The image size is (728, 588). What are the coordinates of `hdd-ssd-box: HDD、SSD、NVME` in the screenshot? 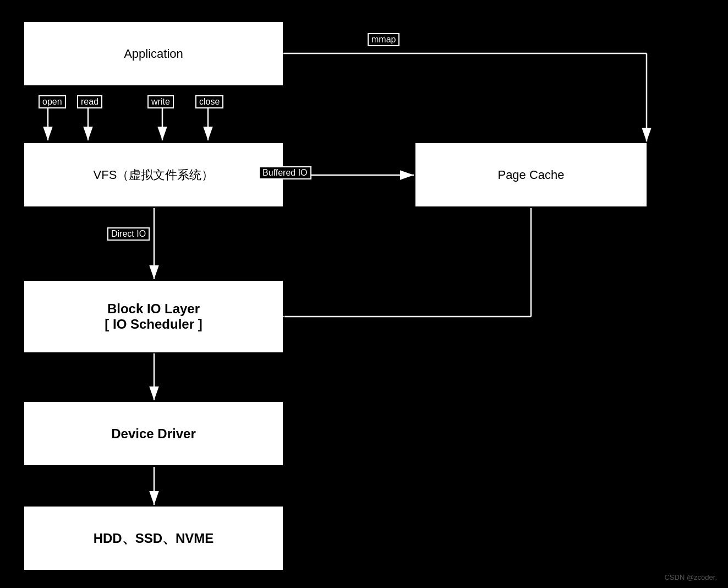 It's located at (154, 538).